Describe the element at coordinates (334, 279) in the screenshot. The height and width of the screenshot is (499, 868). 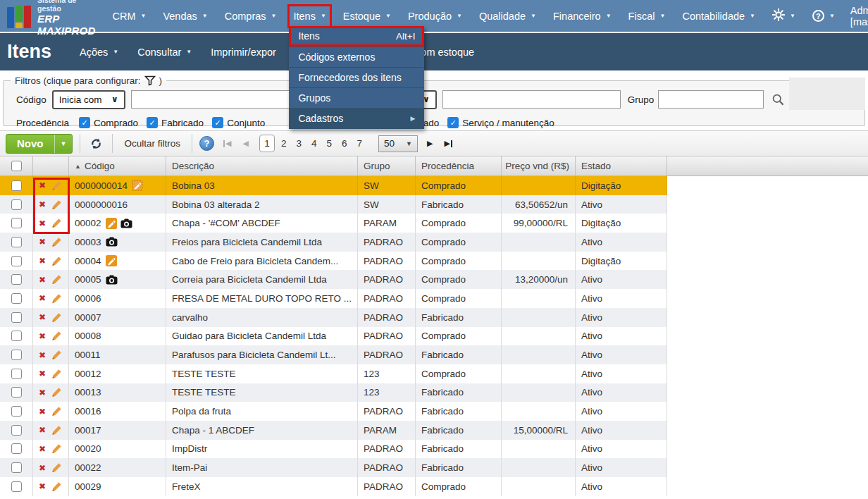
I see `table-row: ✖00005Correia para Bicicleta Candemil Lt…` at that location.